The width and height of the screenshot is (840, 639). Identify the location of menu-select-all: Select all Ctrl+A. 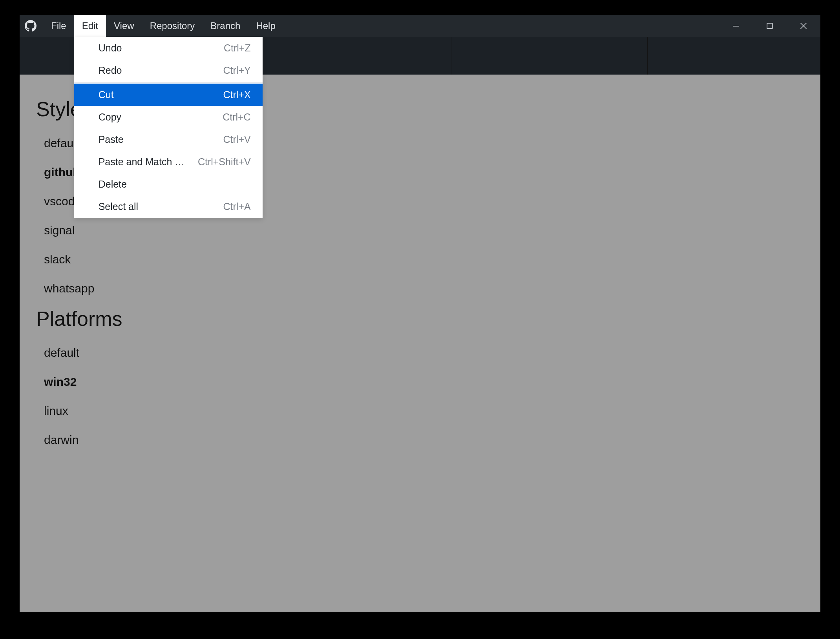
(168, 206).